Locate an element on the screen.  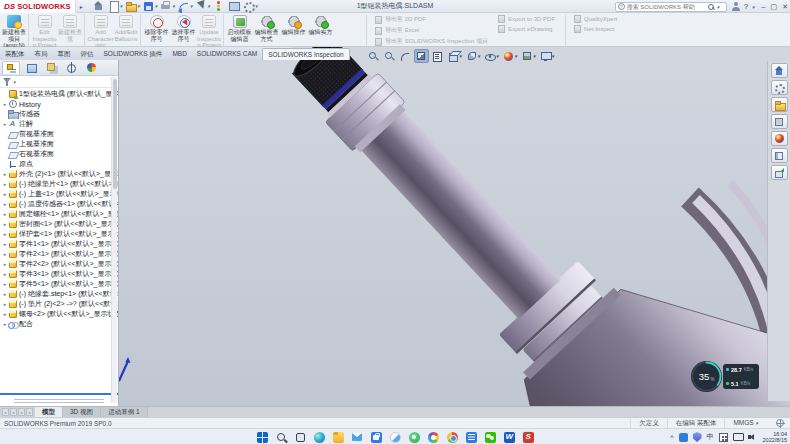
file-explorer-tab is located at coordinates (780, 122).